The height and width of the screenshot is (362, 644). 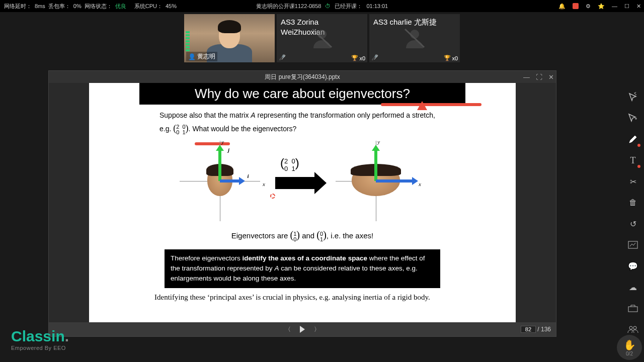 What do you see at coordinates (59, 6) in the screenshot?
I see `loss-label: 丢包率：` at bounding box center [59, 6].